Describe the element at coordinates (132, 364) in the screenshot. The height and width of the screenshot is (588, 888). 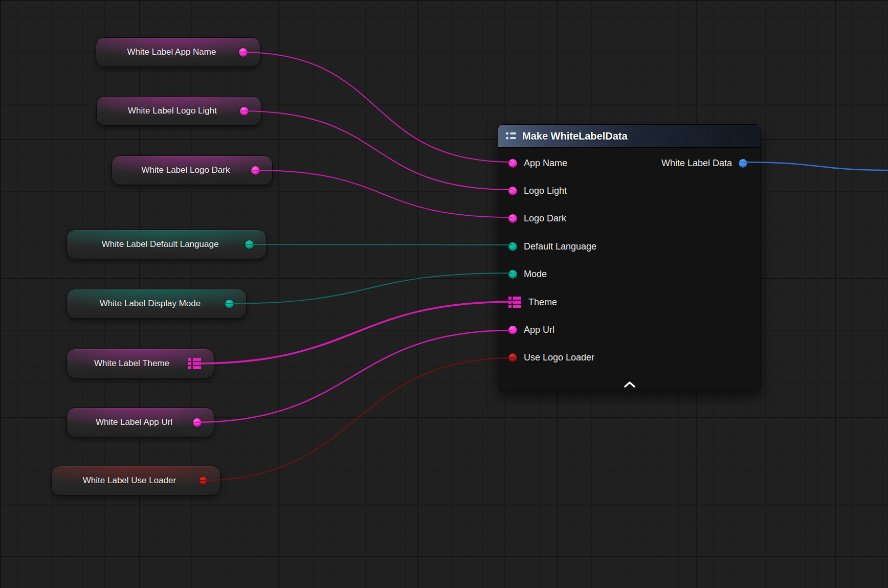
I see `getter-label: White Label Theme` at that location.